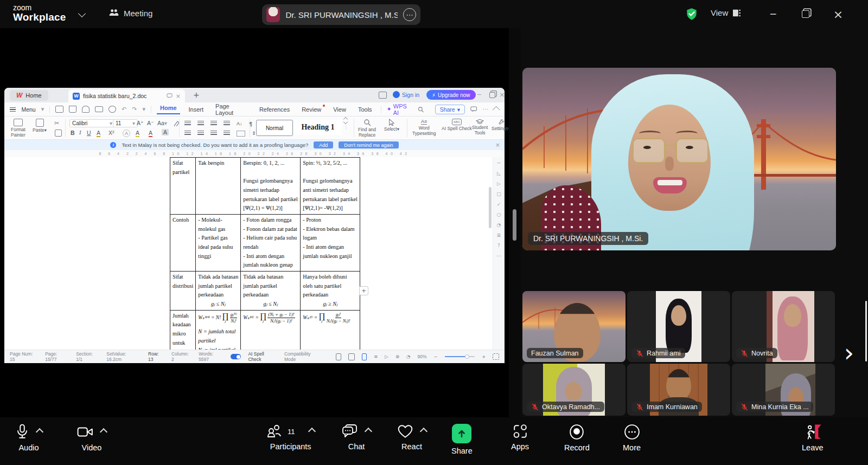 This screenshot has height=465, width=868. I want to click on grow-font-button: A⁺, so click(140, 123).